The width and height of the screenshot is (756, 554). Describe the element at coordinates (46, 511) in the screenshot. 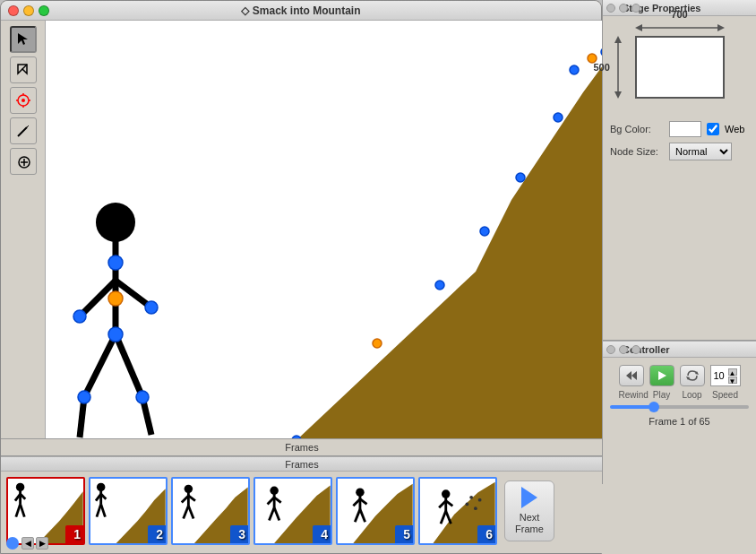

I see `frame-thumb-1: 1` at that location.